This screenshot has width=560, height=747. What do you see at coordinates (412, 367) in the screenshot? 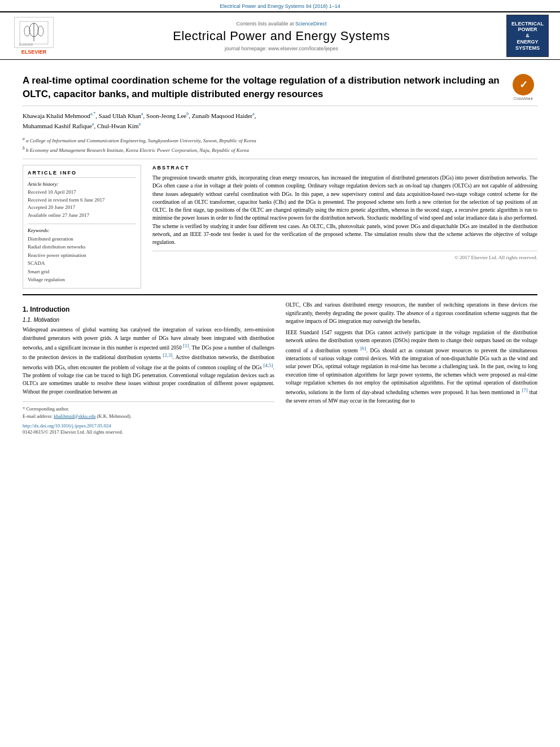
I see `body-right-para2: IEEE Standard 1547 suggests that DGs can…` at bounding box center [412, 367].